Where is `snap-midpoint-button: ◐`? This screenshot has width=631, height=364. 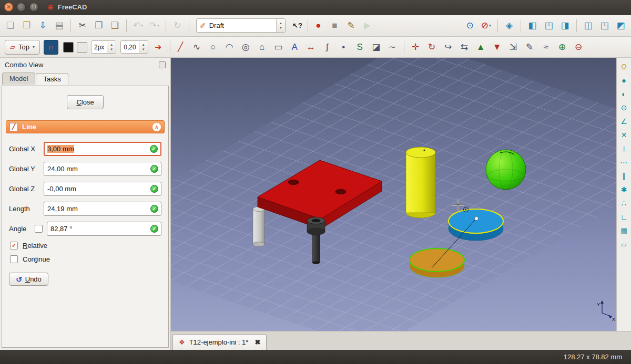 snap-midpoint-button: ◐ is located at coordinates (624, 94).